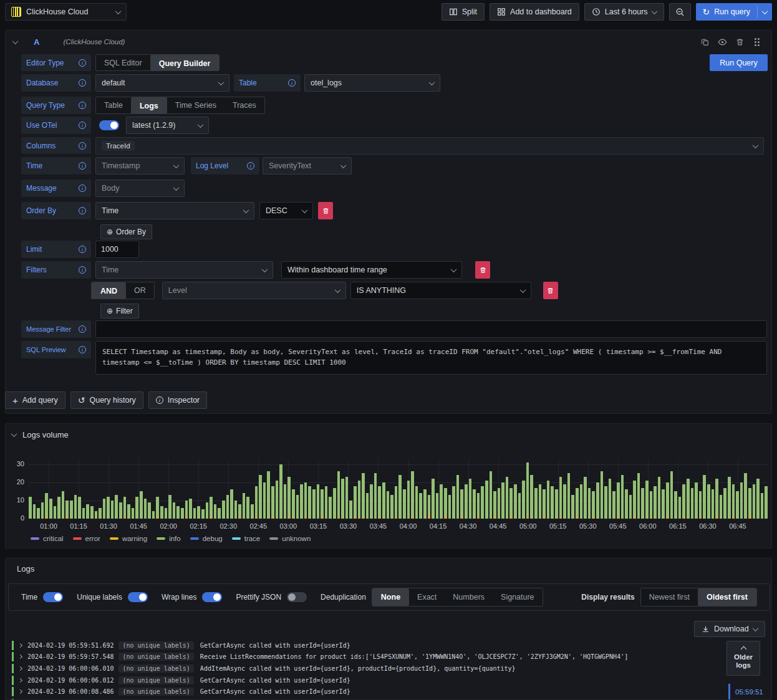 This screenshot has height=700, width=777. Describe the element at coordinates (757, 42) in the screenshot. I see `drag-handle` at that location.